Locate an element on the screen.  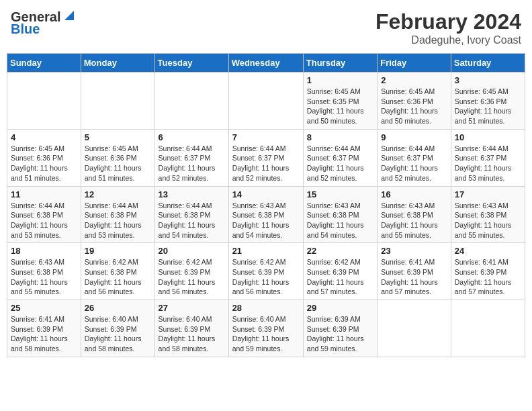
week-row-3: 11Sunrise: 6:44 AM Sunset: 6:38 PM Dayli… is located at coordinates (266, 215).